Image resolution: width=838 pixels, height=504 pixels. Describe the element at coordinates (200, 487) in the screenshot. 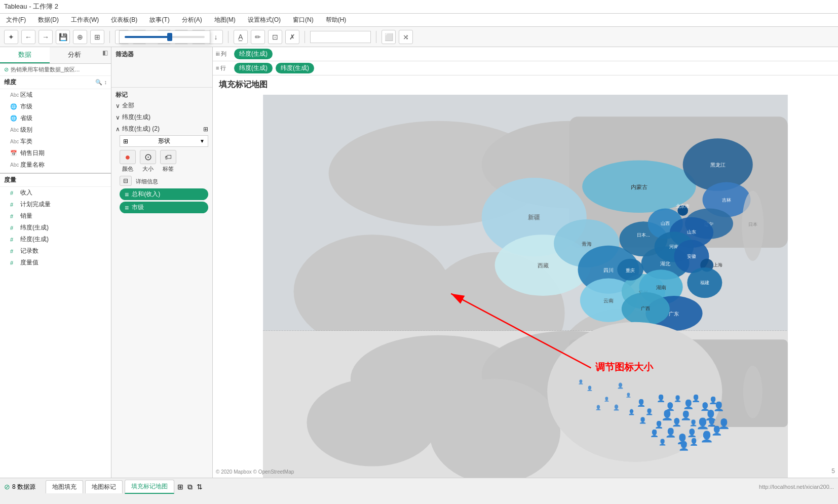

I see `swap-rows-icon: ⇅` at that location.